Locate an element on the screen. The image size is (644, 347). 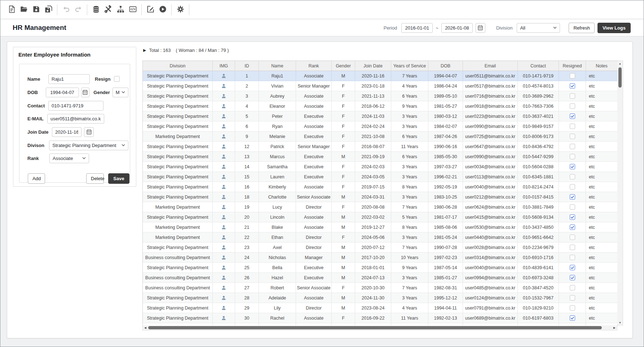
table-row: Strategic Planning Department13MarcusExe… is located at coordinates (380, 157).